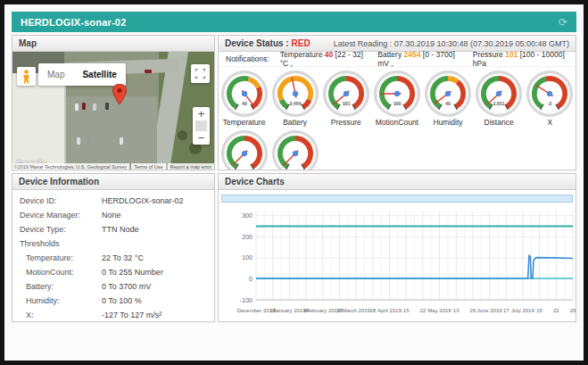 Image resolution: width=588 pixels, height=365 pixels. I want to click on gauge-humidity: 40, so click(448, 94).